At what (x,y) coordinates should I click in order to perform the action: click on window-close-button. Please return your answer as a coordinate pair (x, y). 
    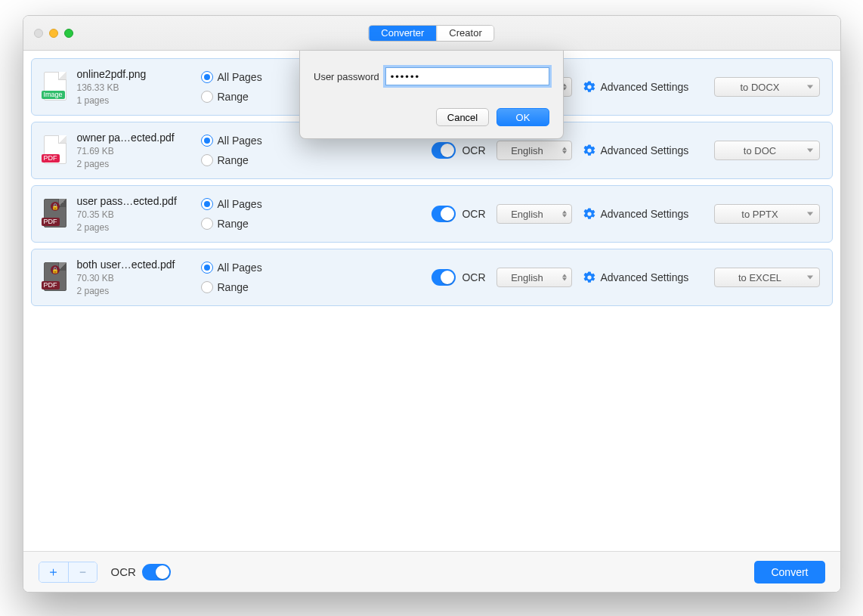
    Looking at the image, I should click on (39, 33).